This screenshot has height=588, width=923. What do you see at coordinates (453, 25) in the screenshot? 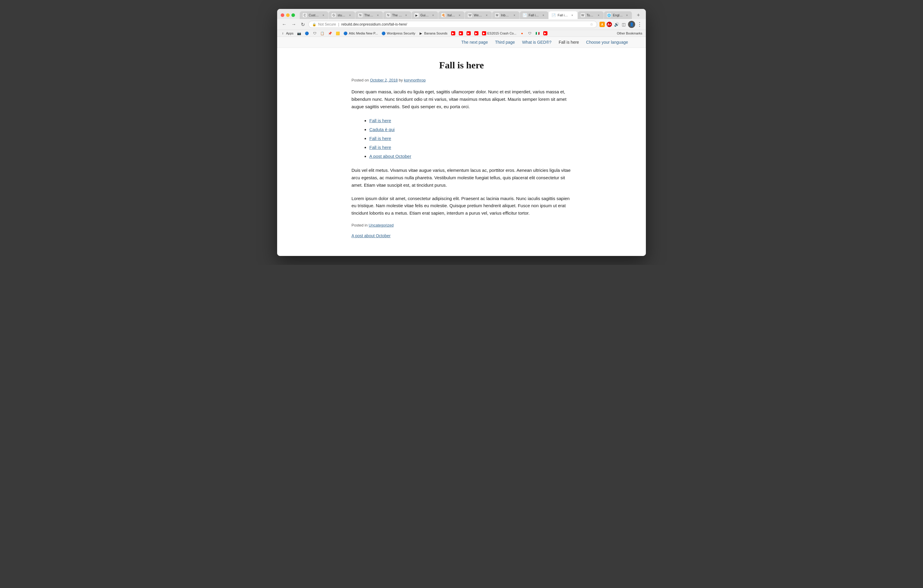
I see `url-text: Not Secure | rebuild.dev.onpressidium.co…` at bounding box center [453, 25].